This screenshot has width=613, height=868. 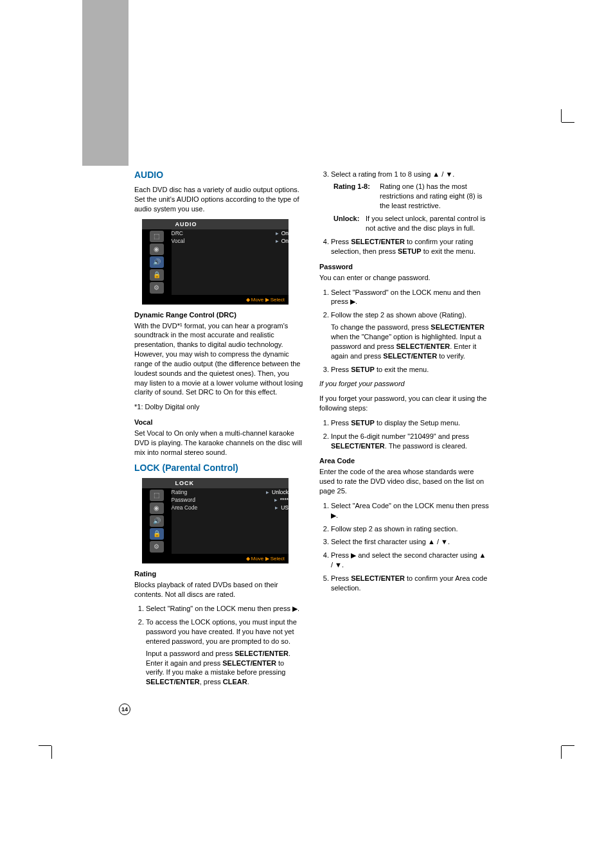 What do you see at coordinates (410, 423) in the screenshot?
I see `forgot-step-1: Press SETUP to display the Setup menu.` at bounding box center [410, 423].